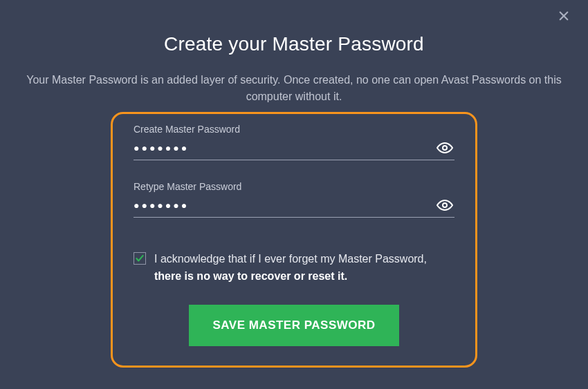 Image resolution: width=588 pixels, height=389 pixels. Describe the element at coordinates (291, 258) in the screenshot. I see `acknowledge-text-prefix: I acknowledge that if I ever forget my M…` at that location.